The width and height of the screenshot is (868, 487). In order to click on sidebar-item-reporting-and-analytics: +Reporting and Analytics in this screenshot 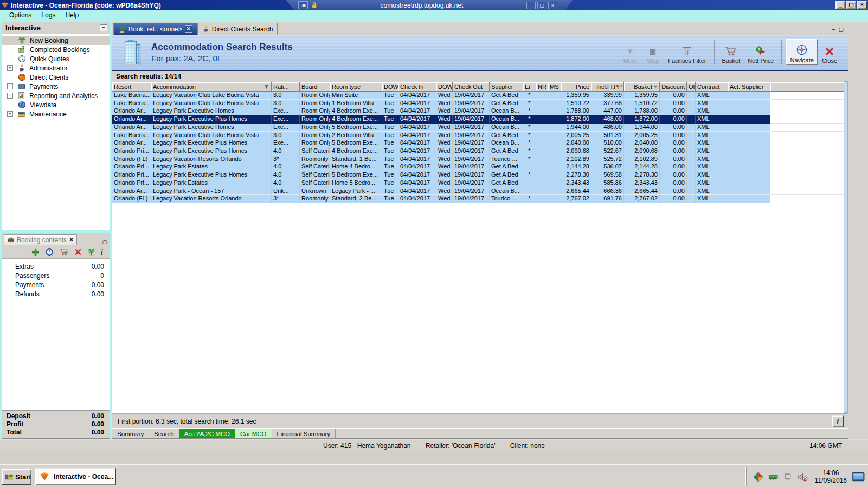, I will do `click(56, 95)`.